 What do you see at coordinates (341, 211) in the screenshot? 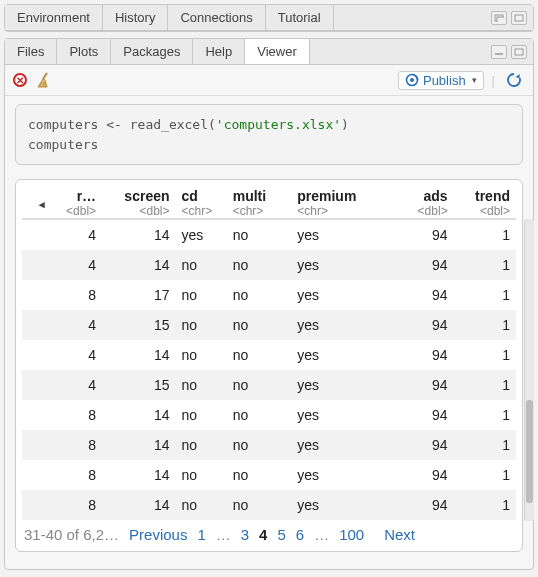
I see `col-premium-type: <chr>` at bounding box center [341, 211].